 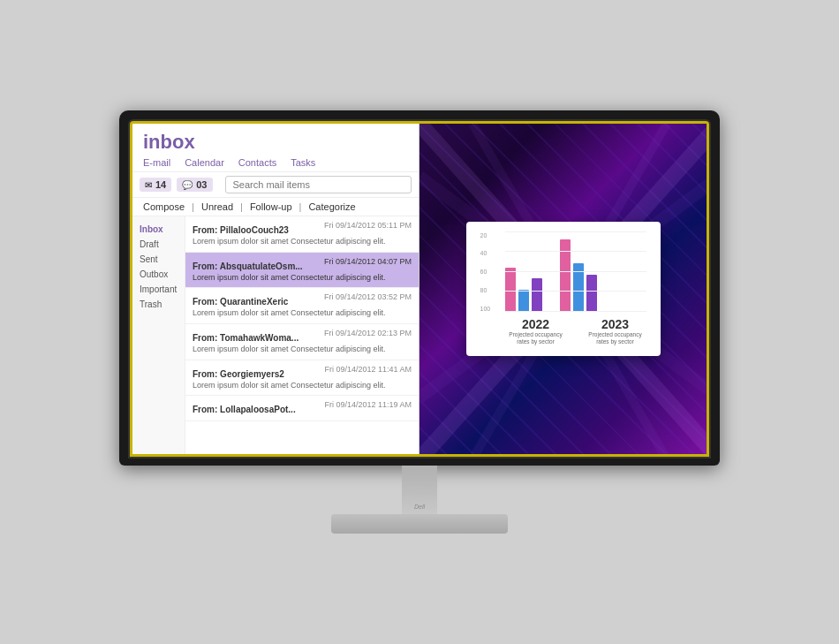 I want to click on mail-date: Fri 09/14/2012 05:11 PM, so click(x=367, y=225).